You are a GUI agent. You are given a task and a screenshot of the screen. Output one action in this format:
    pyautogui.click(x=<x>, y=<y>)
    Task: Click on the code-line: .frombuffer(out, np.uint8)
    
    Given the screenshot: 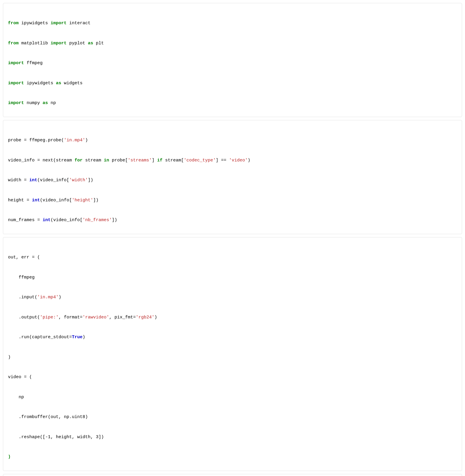 What is the action you would take?
    pyautogui.click(x=233, y=417)
    